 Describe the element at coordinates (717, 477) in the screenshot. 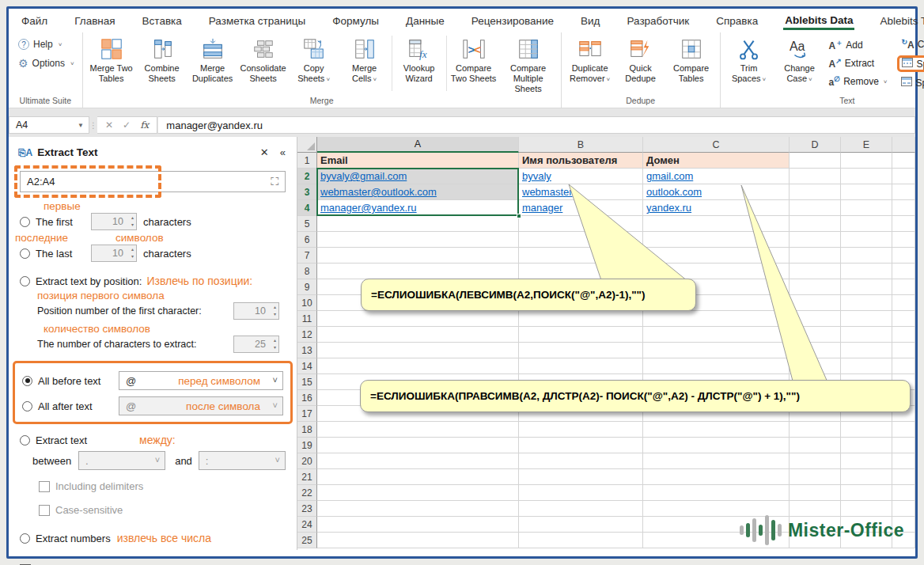

I see `cell-C21` at that location.